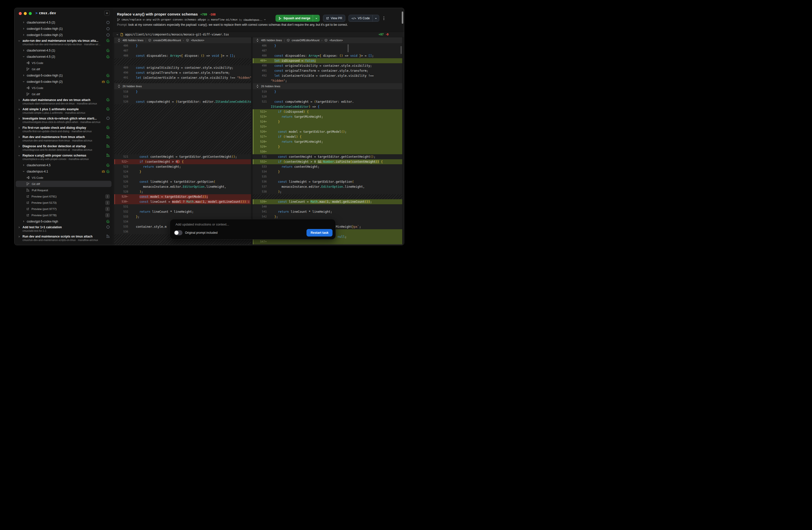 The height and width of the screenshot is (530, 812). I want to click on sidebar-item-task: Diagnose and fix docker detection at sta…, so click(63, 148).